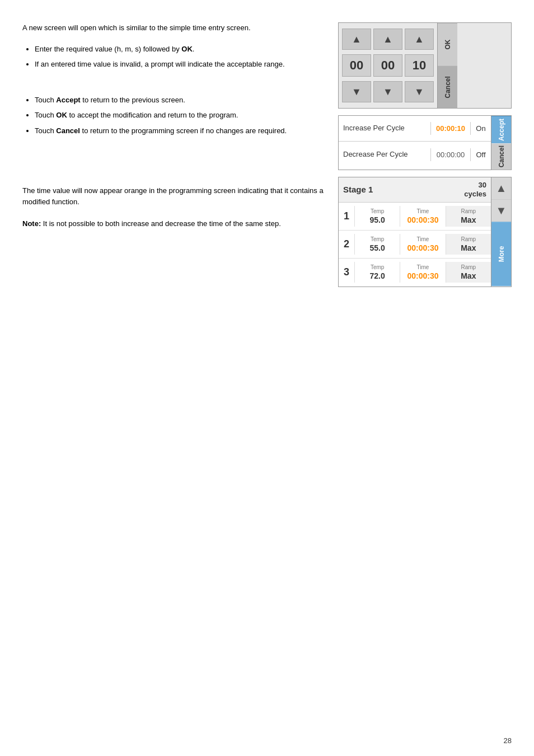 The height and width of the screenshot is (756, 534). I want to click on up-arrows-row: ▲ ▲ ▲, so click(388, 39).